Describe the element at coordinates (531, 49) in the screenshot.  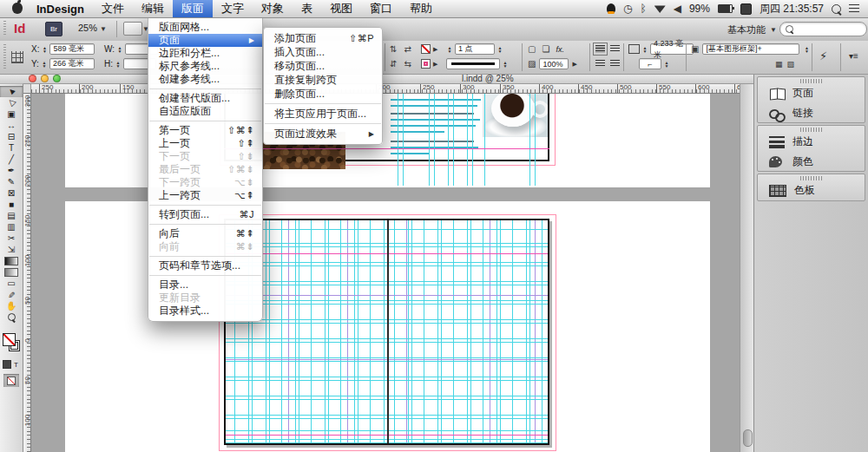
I see `corner-options-icon: ▢` at that location.